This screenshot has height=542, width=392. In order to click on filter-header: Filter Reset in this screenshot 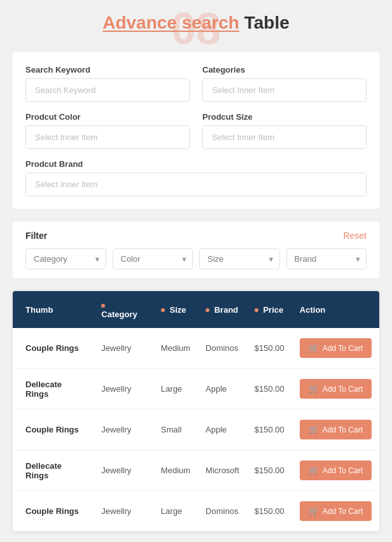, I will do `click(196, 236)`.